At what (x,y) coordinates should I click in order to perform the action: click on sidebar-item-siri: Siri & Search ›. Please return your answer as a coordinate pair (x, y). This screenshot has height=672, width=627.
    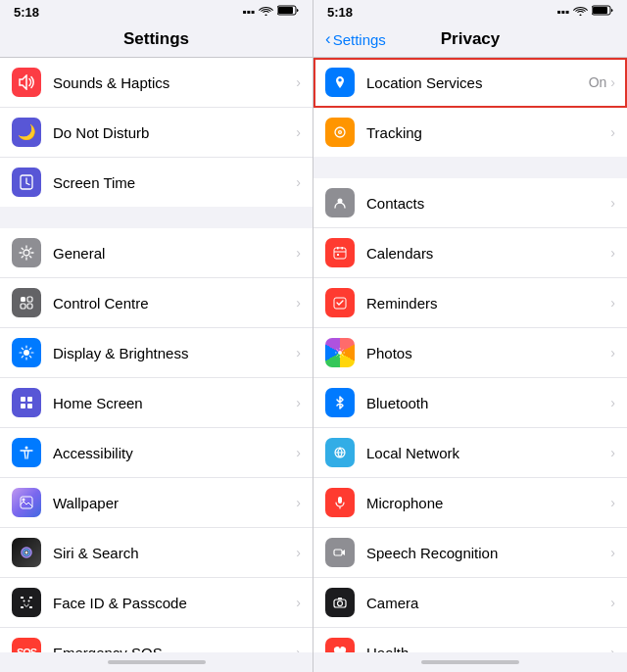
    Looking at the image, I should click on (157, 552).